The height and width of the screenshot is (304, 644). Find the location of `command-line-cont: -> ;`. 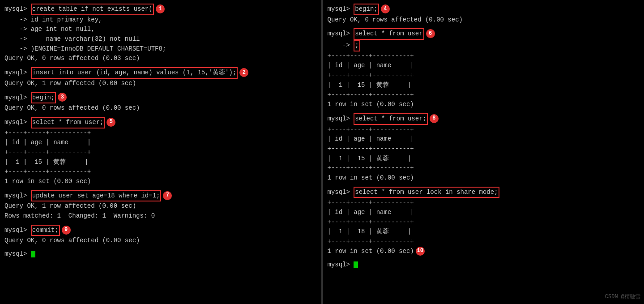

command-line-cont: -> ; is located at coordinates (484, 46).